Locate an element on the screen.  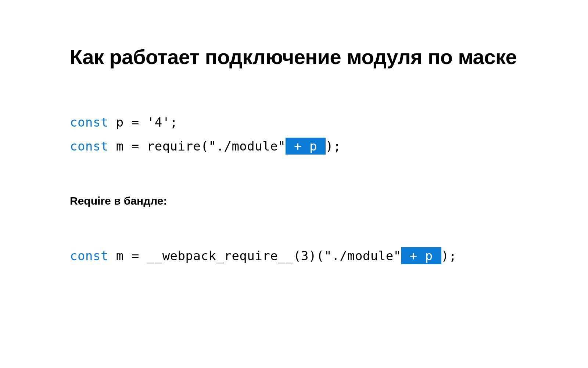
code-block-source: const p = '4'; const m = require("./modu… is located at coordinates (294, 134).